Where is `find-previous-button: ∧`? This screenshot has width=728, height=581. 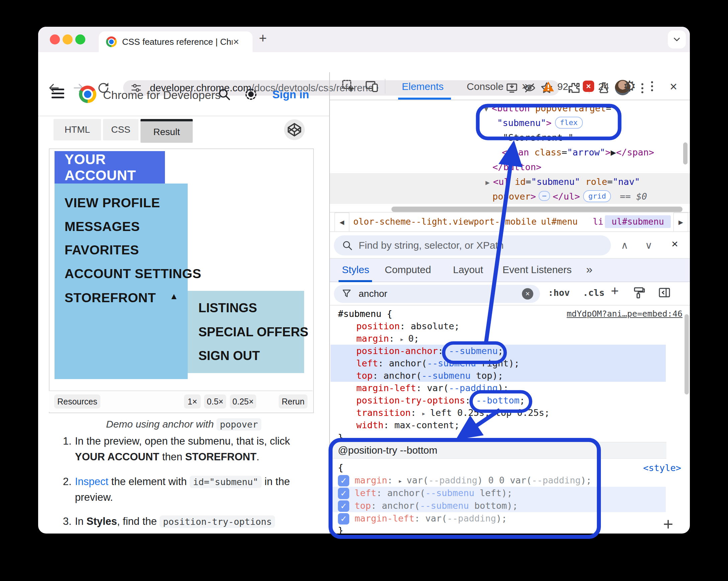 find-previous-button: ∧ is located at coordinates (625, 245).